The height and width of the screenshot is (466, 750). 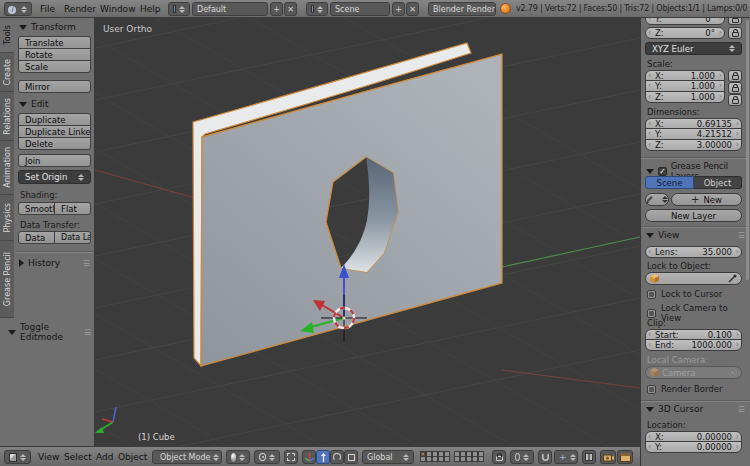 I want to click on gp-tab-scene: Scene, so click(x=670, y=182).